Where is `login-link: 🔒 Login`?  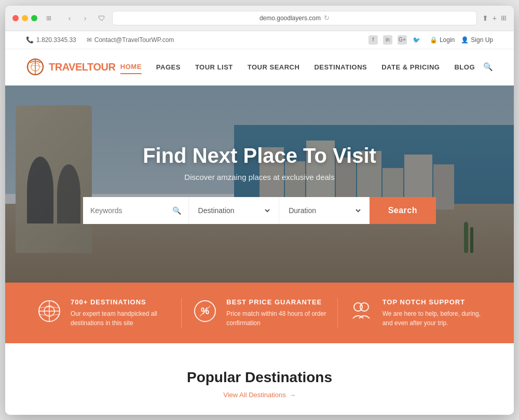 login-link: 🔒 Login is located at coordinates (442, 40).